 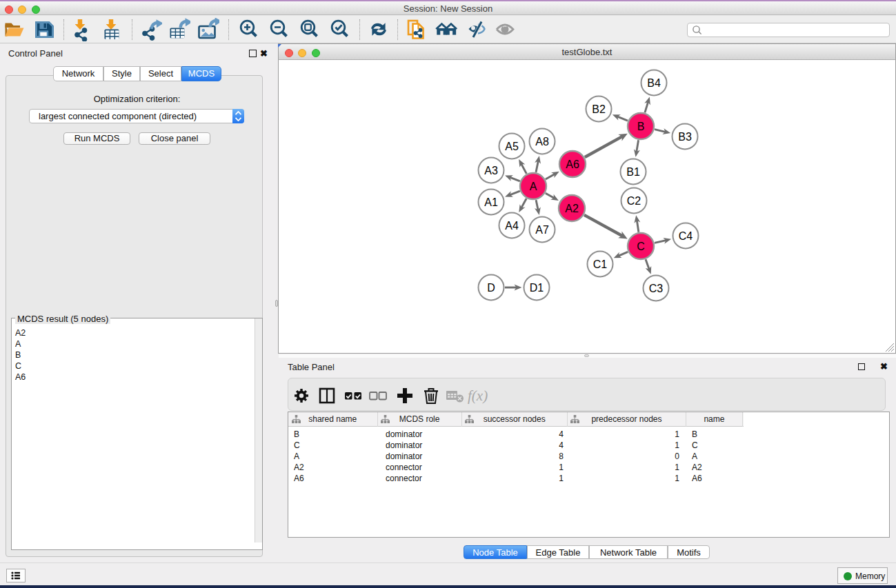 I want to click on svg-text: A8, so click(x=542, y=142).